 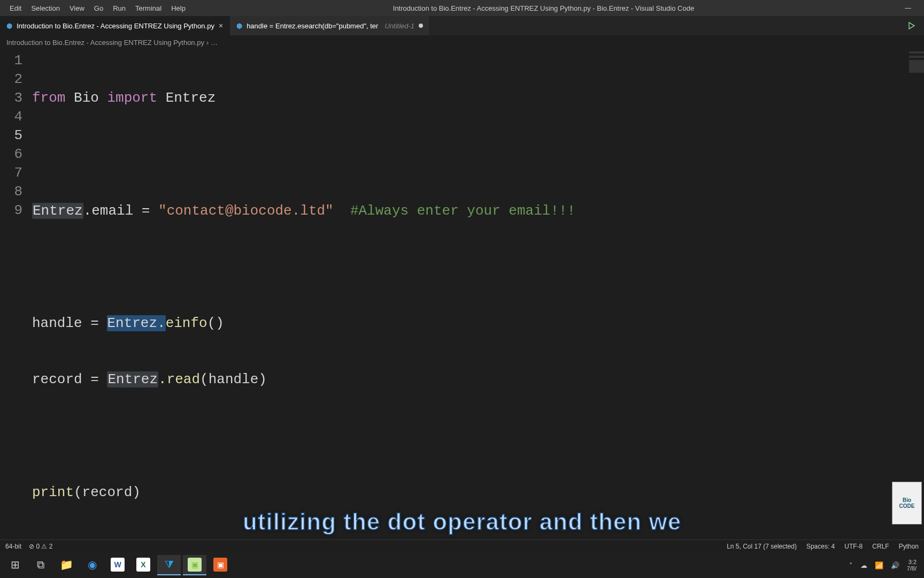 I want to click on function: einfo, so click(x=187, y=323).